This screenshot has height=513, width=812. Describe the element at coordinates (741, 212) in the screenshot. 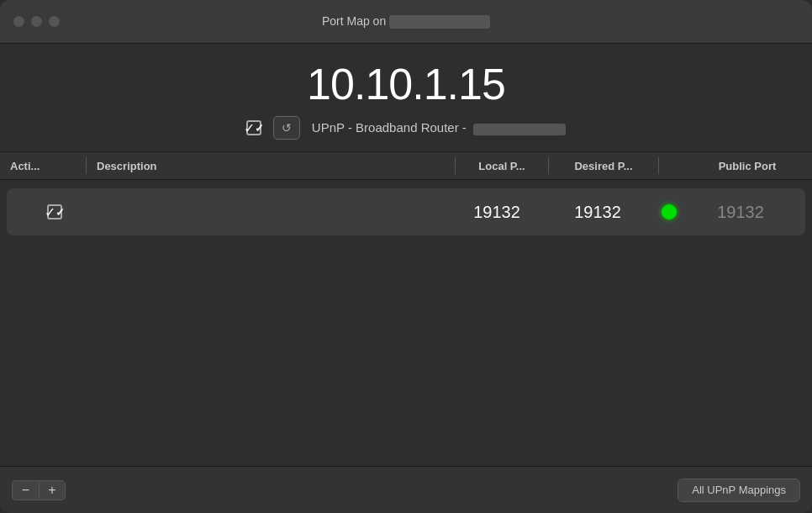

I see `row-public-port-cell: 19132` at that location.